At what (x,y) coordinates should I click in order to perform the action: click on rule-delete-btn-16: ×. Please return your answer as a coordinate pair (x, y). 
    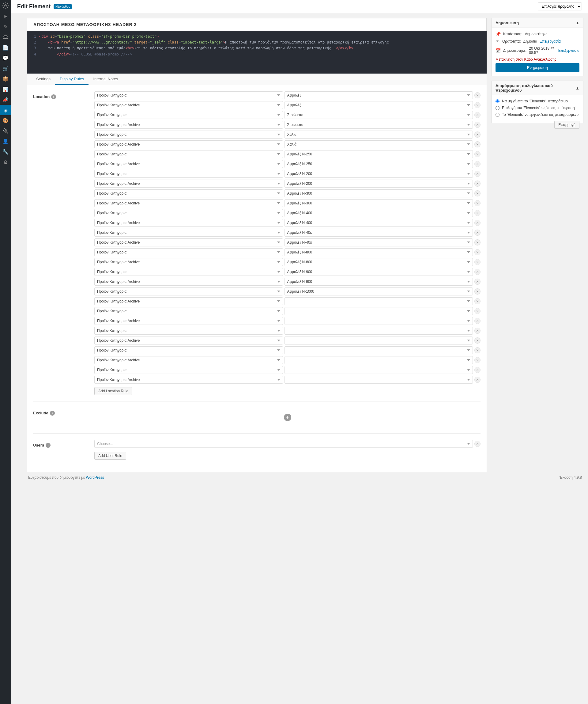
    Looking at the image, I should click on (477, 252).